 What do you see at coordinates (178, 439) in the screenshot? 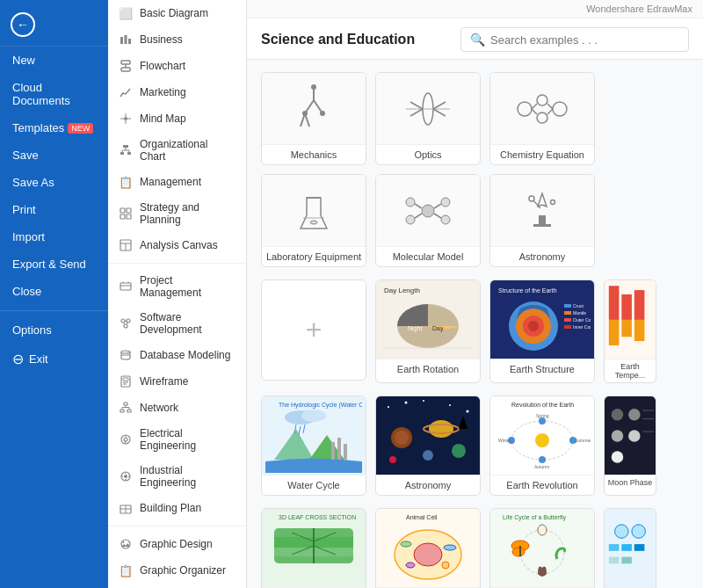
I see `middle-item-electrical: Electrical Engineering` at bounding box center [178, 439].